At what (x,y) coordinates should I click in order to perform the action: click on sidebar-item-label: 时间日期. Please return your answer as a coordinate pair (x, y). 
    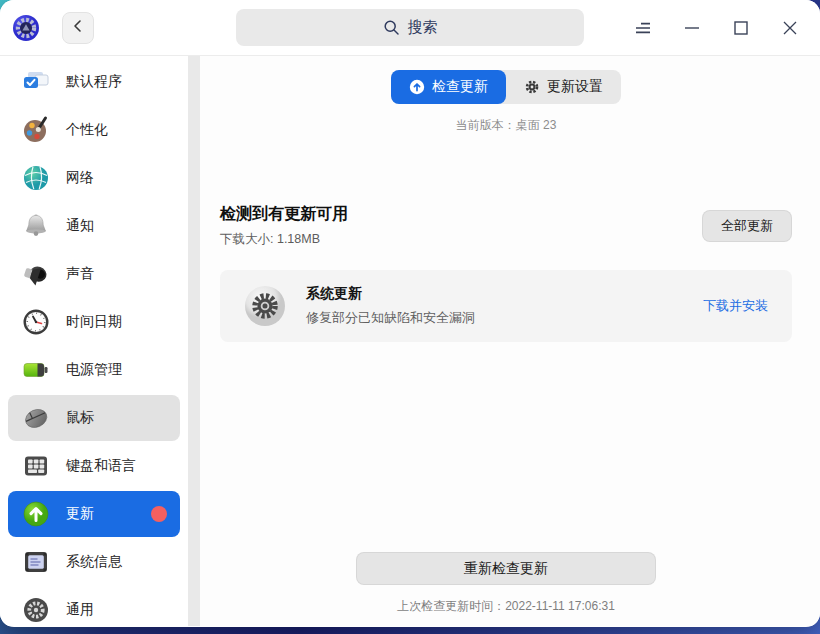
    Looking at the image, I should click on (94, 322).